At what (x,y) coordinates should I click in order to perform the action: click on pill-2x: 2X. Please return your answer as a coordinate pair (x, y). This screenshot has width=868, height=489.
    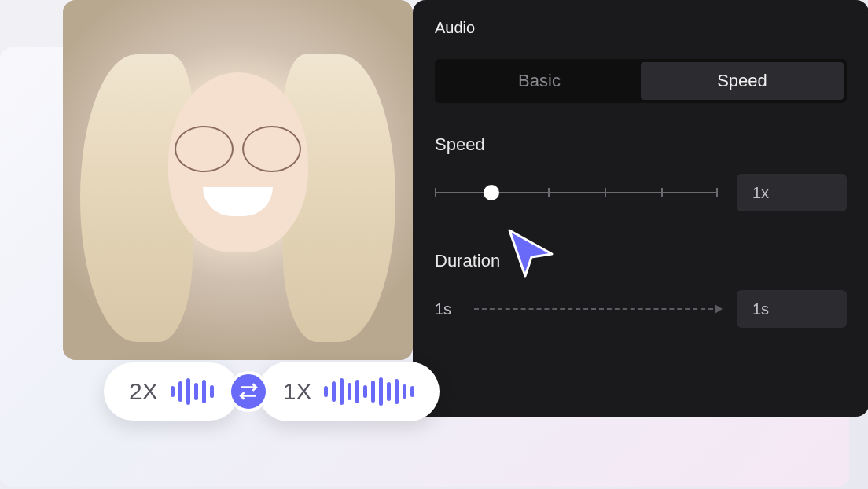
    Looking at the image, I should click on (171, 392).